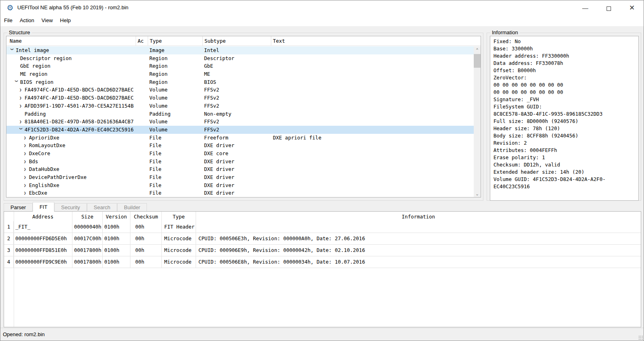  What do you see at coordinates (641, 338) in the screenshot?
I see `resize-grip-icon` at bounding box center [641, 338].